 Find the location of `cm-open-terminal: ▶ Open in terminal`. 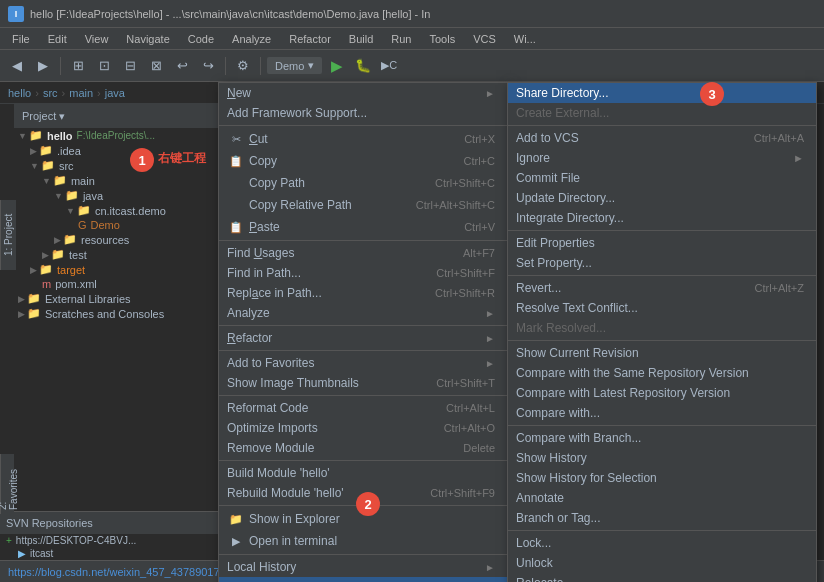

cm-open-terminal: ▶ Open in terminal is located at coordinates (363, 541).